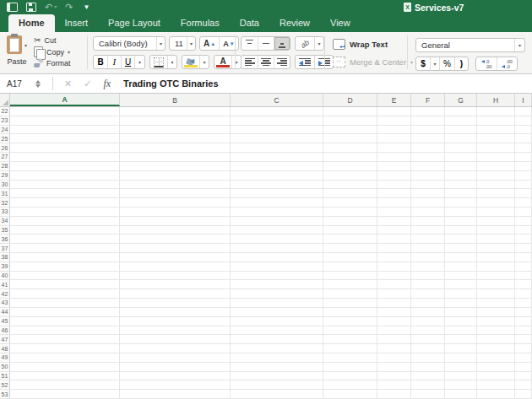 This screenshot has height=399, width=532. I want to click on cell-I30, so click(524, 185).